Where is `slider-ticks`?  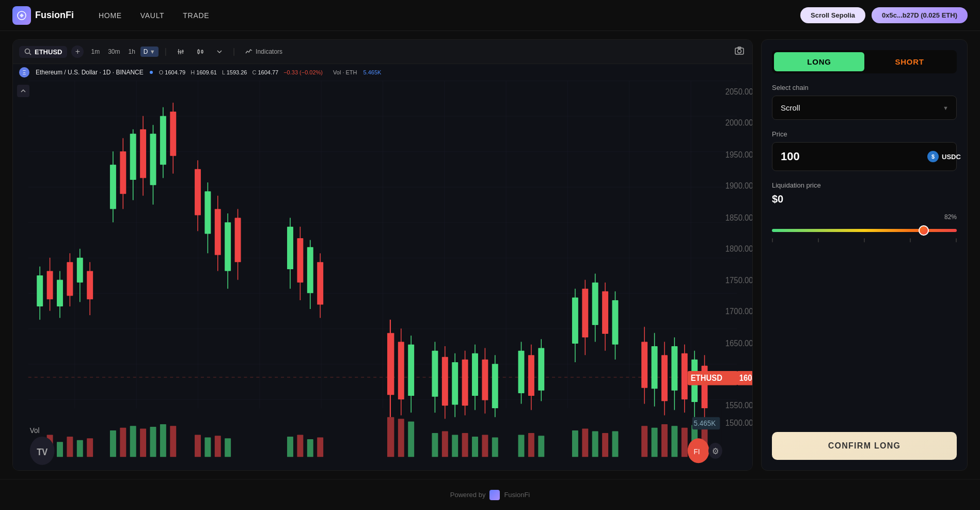
slider-ticks is located at coordinates (864, 240).